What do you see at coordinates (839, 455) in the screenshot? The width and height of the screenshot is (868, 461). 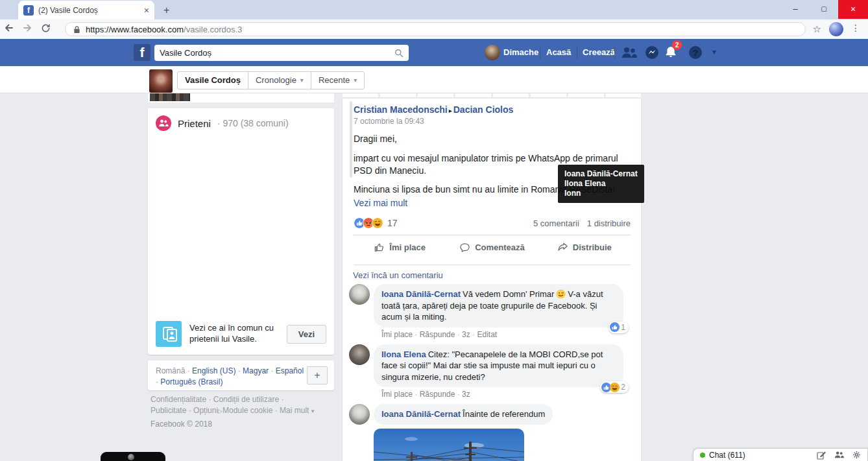 I see `contacts-icon` at bounding box center [839, 455].